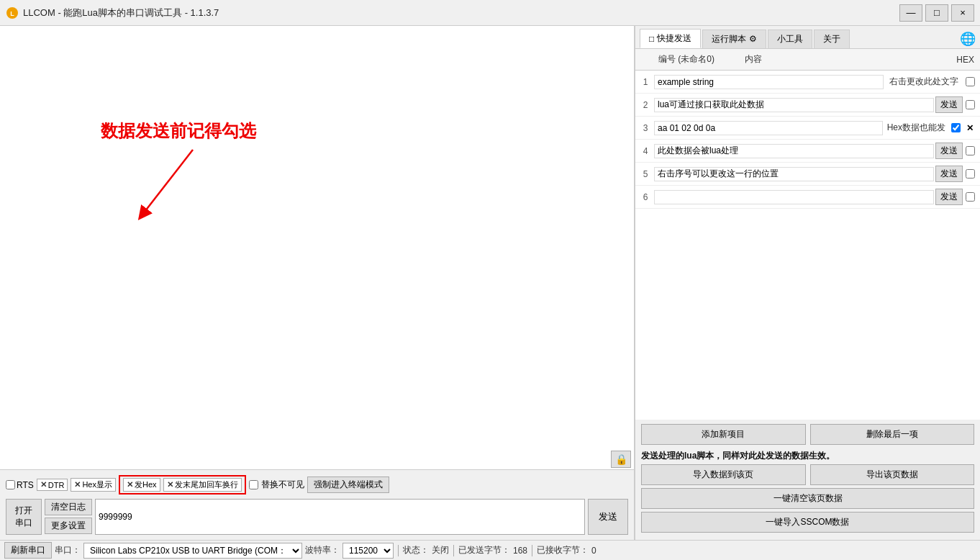  Describe the element at coordinates (24, 511) in the screenshot. I see `open-port-line1: 打开` at that location.